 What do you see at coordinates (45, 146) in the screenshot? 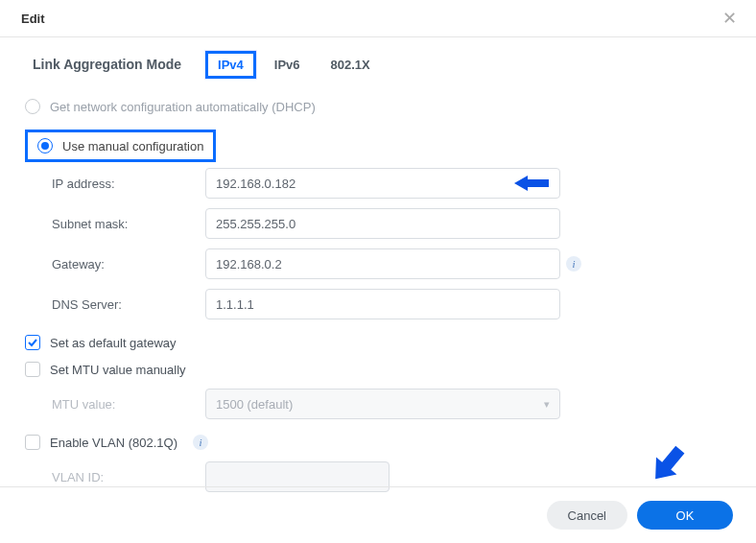
I see `radio-manual` at bounding box center [45, 146].